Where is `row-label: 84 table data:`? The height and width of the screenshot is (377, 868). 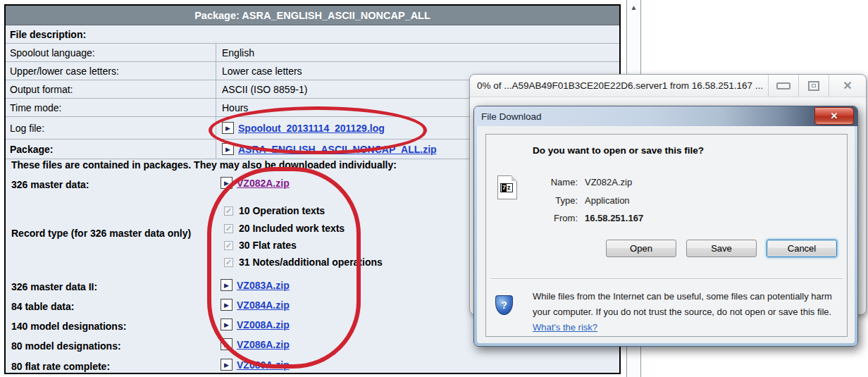
row-label: 84 table data: is located at coordinates (42, 307).